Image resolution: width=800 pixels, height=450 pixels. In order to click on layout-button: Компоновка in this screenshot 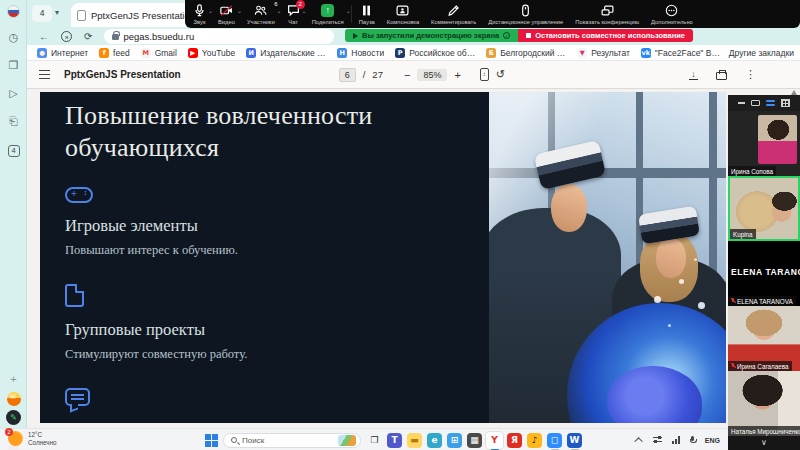, I will do `click(403, 14)`.